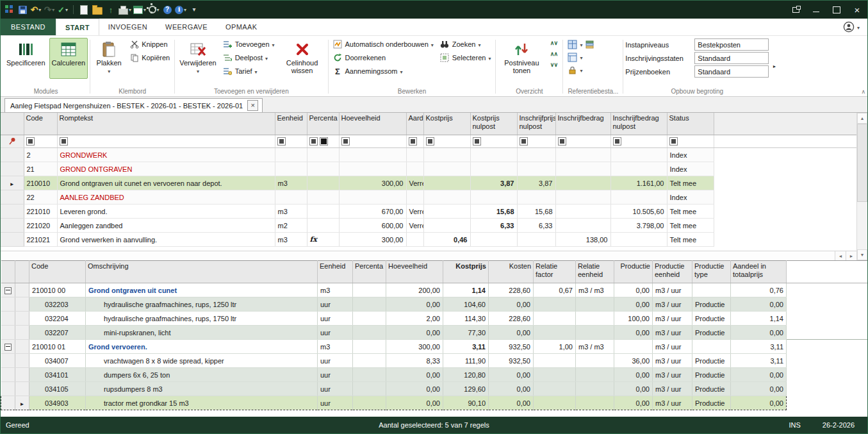 This screenshot has width=868, height=434. I want to click on column-header-relatie-eenheid: Relatie eenheid, so click(595, 272).